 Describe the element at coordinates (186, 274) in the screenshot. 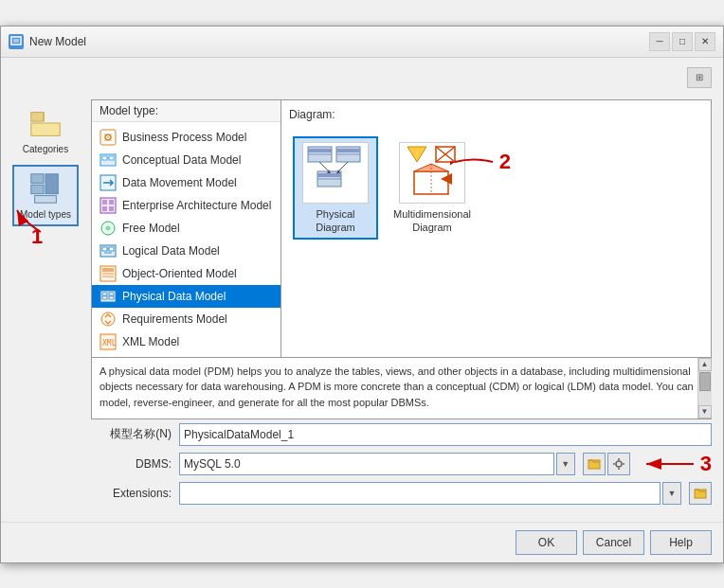

I see `model-type-oo: Object-Oriented Model` at that location.